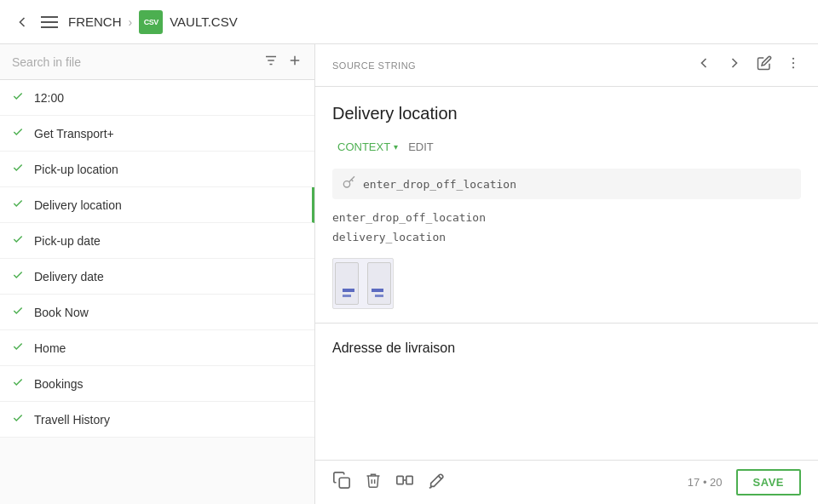 Image resolution: width=818 pixels, height=504 pixels. I want to click on add-icon, so click(295, 61).